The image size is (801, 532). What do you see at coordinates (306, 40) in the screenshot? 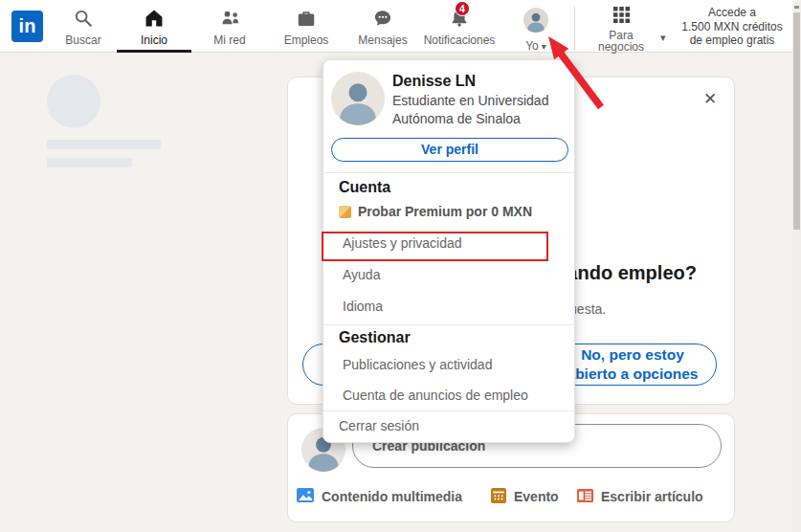
I see `nav-jobs-label: Empleos` at bounding box center [306, 40].